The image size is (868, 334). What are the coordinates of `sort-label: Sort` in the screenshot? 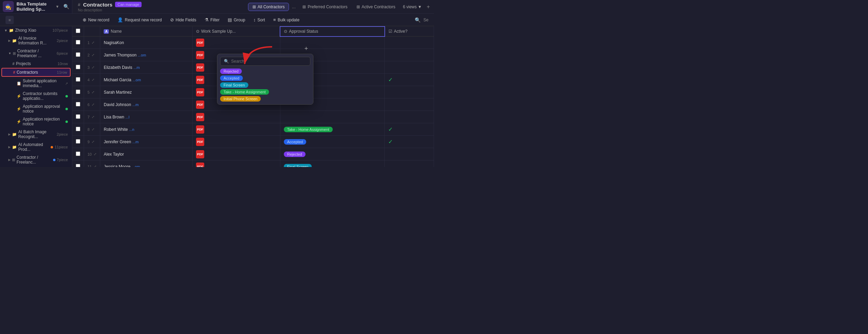 It's located at (261, 20).